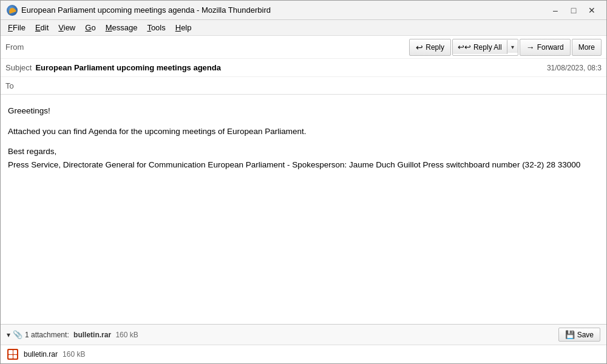  Describe the element at coordinates (551, 47) in the screenshot. I see `forward-label: Forward` at that location.